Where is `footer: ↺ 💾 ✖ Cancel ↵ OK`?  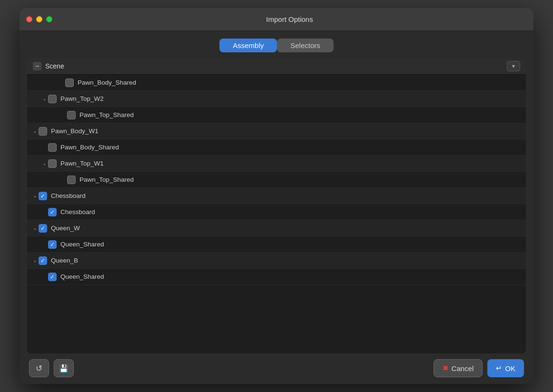 footer: ↺ 💾 ✖ Cancel ↵ OK is located at coordinates (276, 369).